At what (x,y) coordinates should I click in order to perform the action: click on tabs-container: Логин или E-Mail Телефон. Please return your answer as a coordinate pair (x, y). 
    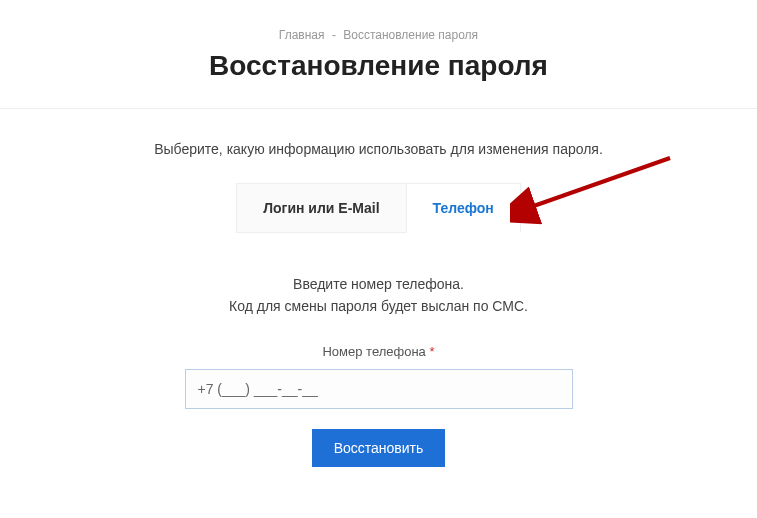
    Looking at the image, I should click on (378, 208).